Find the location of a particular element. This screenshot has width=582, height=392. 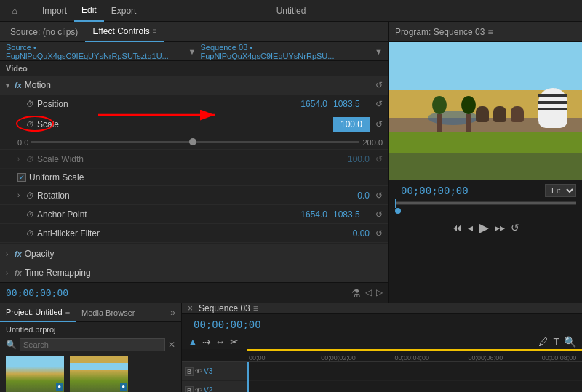

position-stopwatch-icon: ⏱ is located at coordinates (31, 104).